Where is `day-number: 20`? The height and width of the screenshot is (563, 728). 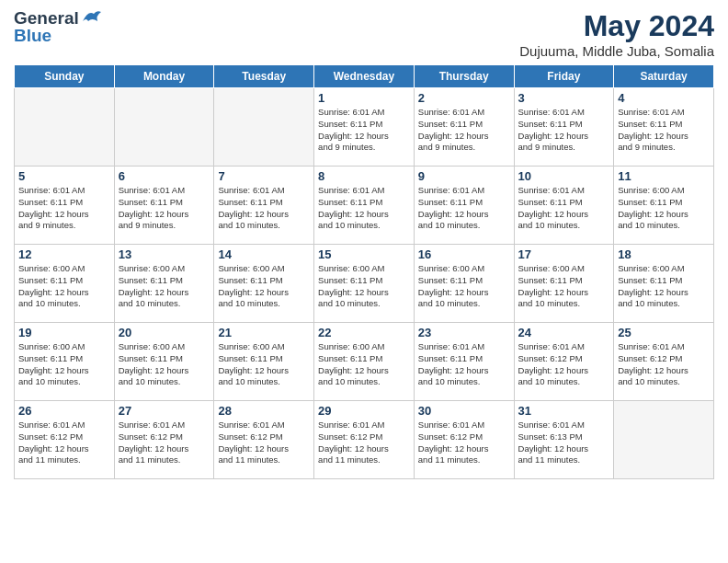 day-number: 20 is located at coordinates (165, 333).